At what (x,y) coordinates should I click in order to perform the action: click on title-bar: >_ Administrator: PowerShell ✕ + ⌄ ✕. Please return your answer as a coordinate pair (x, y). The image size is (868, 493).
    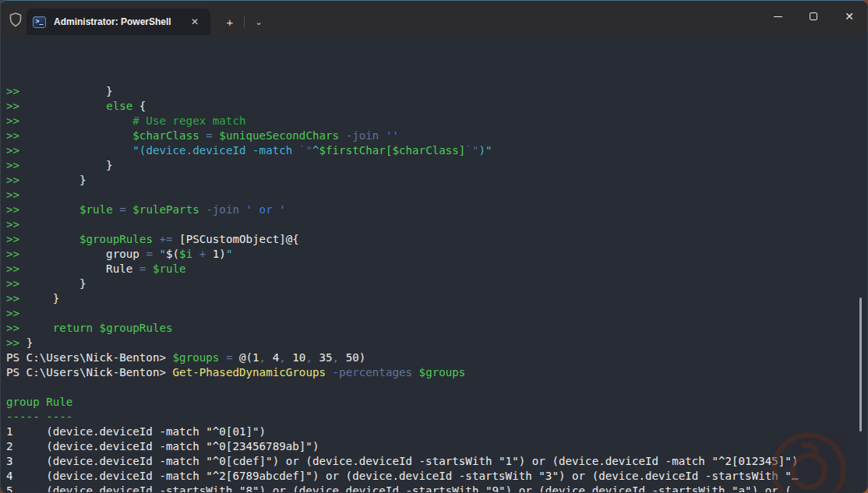
    Looking at the image, I should click on (434, 18).